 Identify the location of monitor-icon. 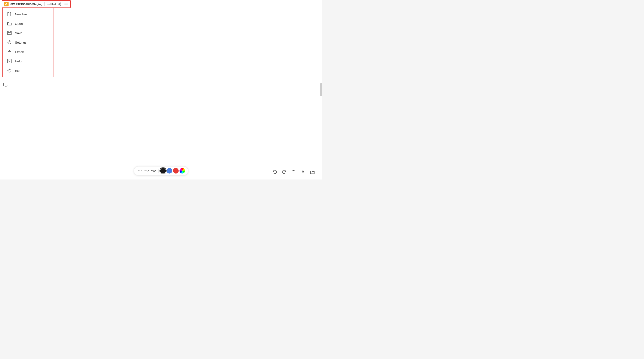
(6, 85).